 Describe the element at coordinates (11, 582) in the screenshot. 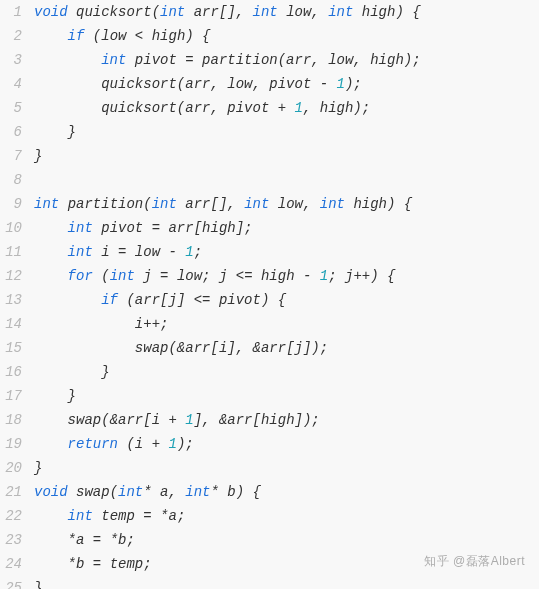

I see `line-number: 25` at that location.